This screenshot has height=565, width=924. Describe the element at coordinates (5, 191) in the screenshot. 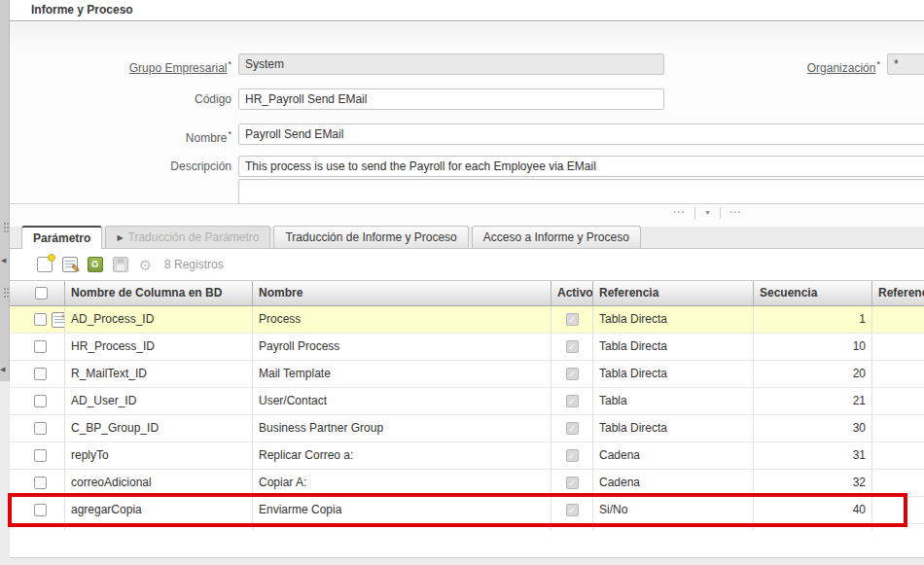

I see `west-splitter` at that location.